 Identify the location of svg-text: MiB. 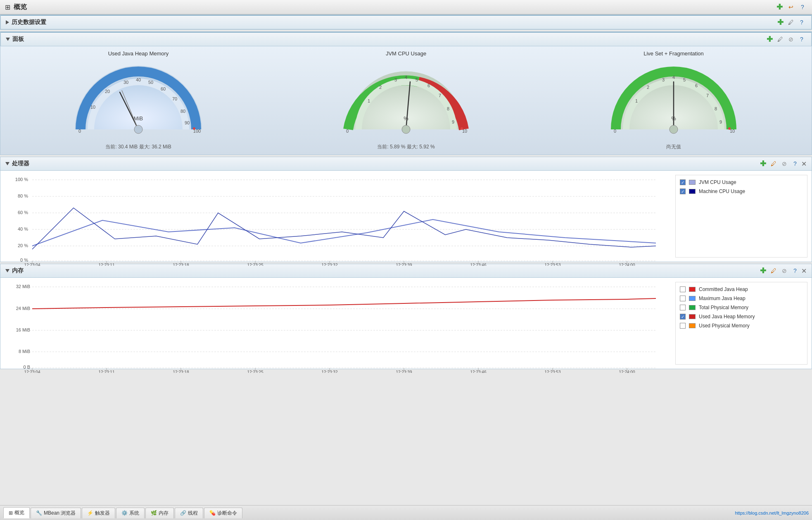
(138, 118).